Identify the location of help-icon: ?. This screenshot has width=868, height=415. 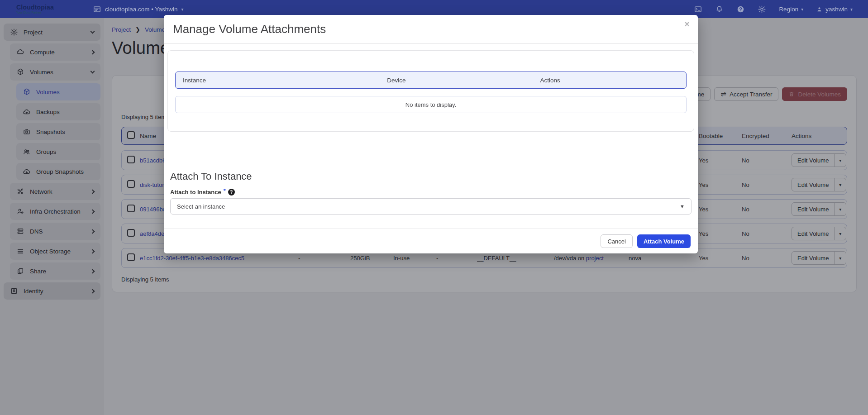
(232, 192).